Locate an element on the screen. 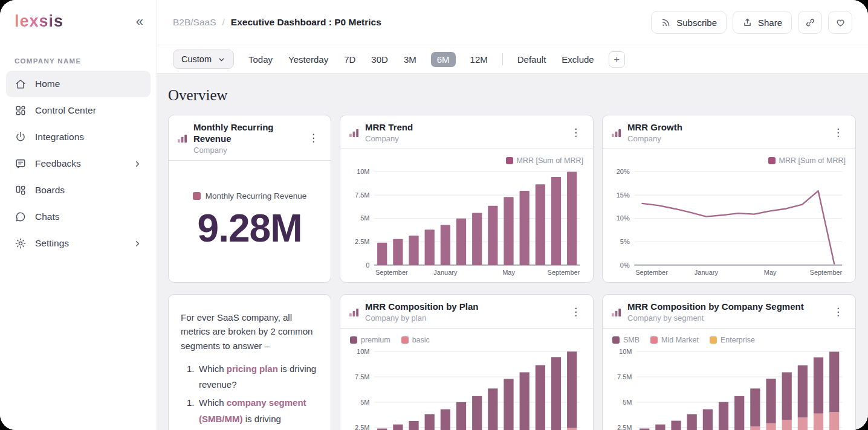  lexsis-logo: lexsis is located at coordinates (39, 22).